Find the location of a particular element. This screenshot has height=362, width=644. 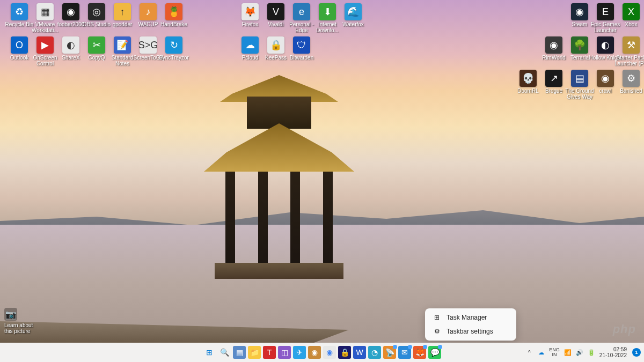

context-menu-label: Task Manager is located at coordinates (467, 317).